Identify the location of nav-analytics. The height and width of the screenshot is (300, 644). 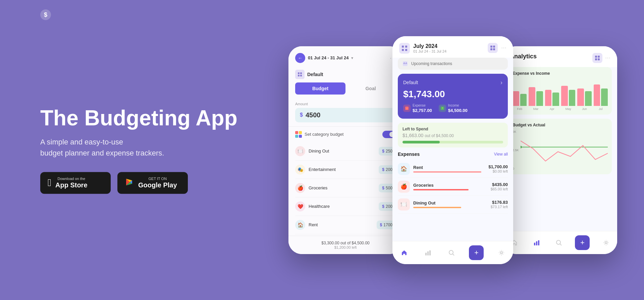
(428, 253).